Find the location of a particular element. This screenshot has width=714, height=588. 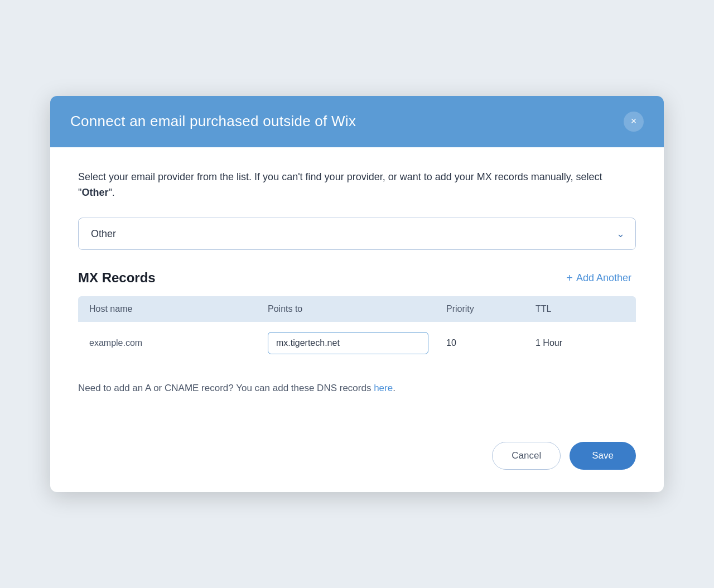

mx-records-title: MX Records is located at coordinates (117, 278).